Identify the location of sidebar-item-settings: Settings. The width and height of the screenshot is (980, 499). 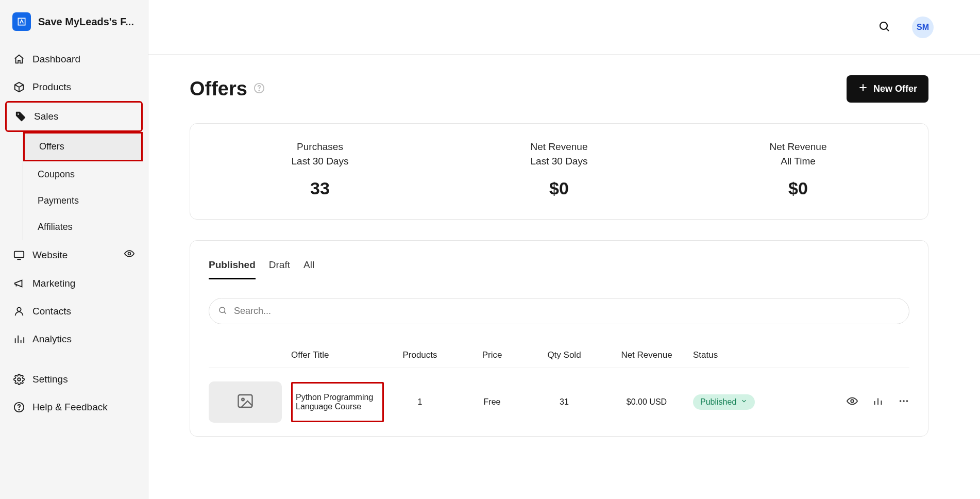
(74, 379).